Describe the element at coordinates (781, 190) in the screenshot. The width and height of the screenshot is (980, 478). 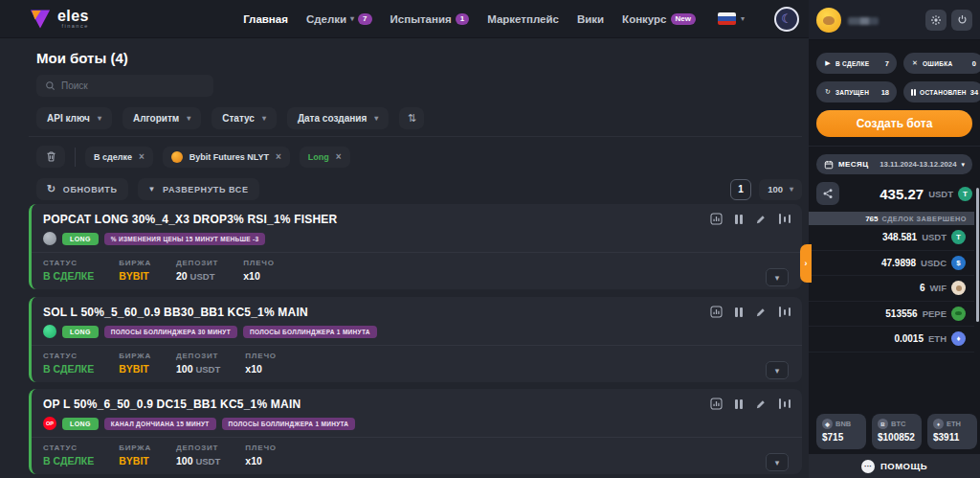
I see `page-size-select: 100▾` at that location.